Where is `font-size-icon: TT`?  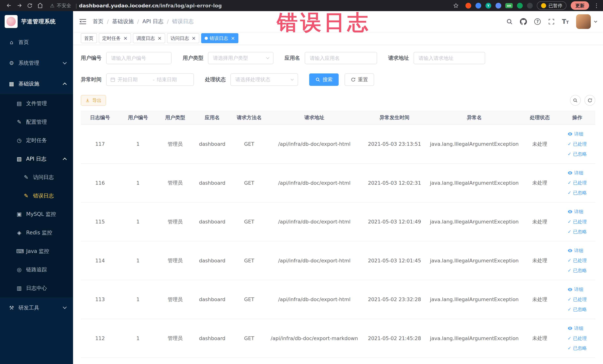
font-size-icon: TT is located at coordinates (566, 22).